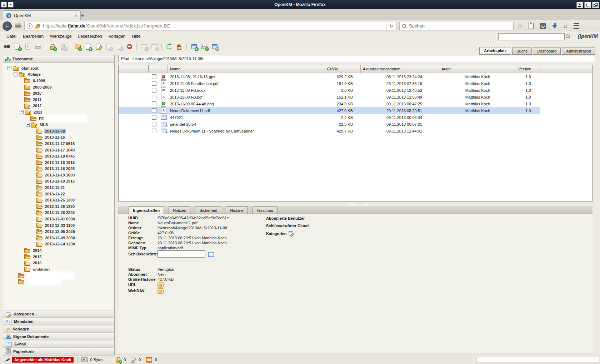 This screenshot has width=600, height=364. Describe the element at coordinates (59, 100) in the screenshot. I see `tree-item-2011: 2011` at that location.